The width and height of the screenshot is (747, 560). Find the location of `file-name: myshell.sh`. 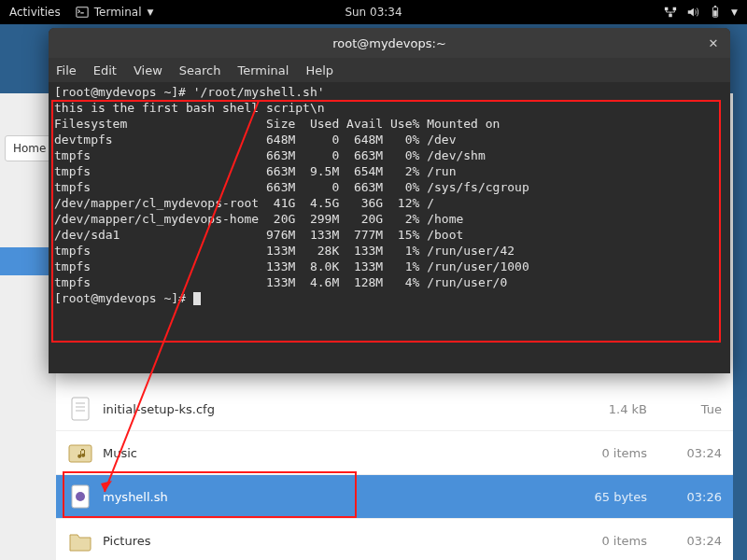

file-name: myshell.sh is located at coordinates (338, 497).